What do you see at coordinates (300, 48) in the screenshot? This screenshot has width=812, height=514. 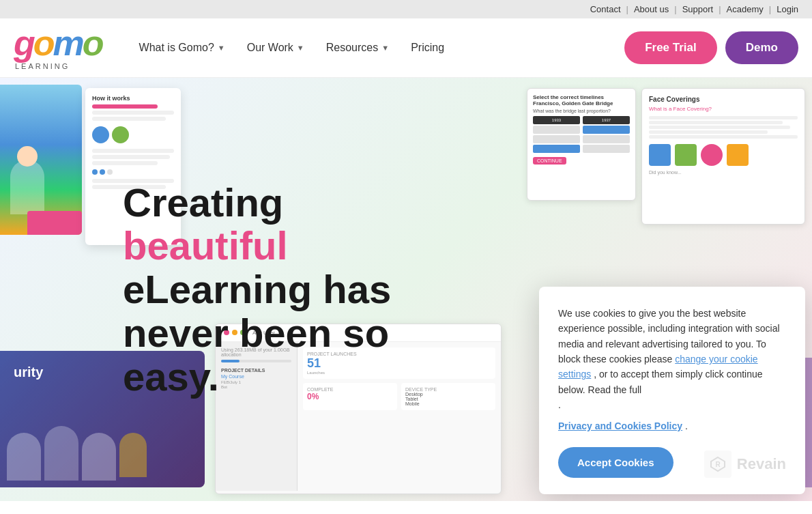 I see `chevron-down-icon-2: ▼` at bounding box center [300, 48].